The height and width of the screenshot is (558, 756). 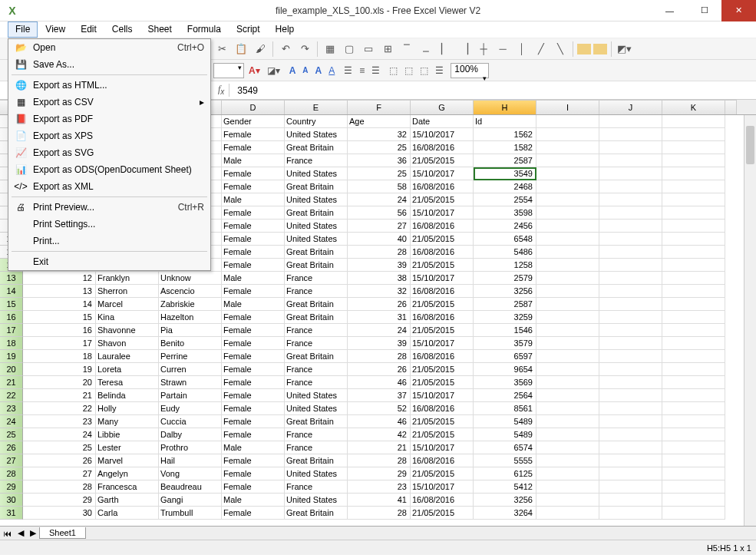 I want to click on cell: Eudy, so click(x=190, y=408).